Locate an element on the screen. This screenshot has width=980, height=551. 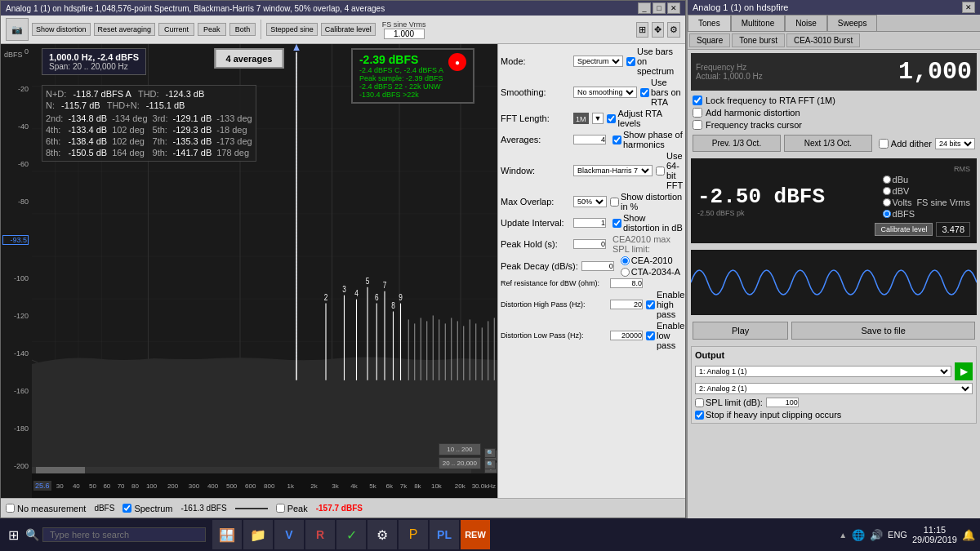
search-box is located at coordinates (124, 535).